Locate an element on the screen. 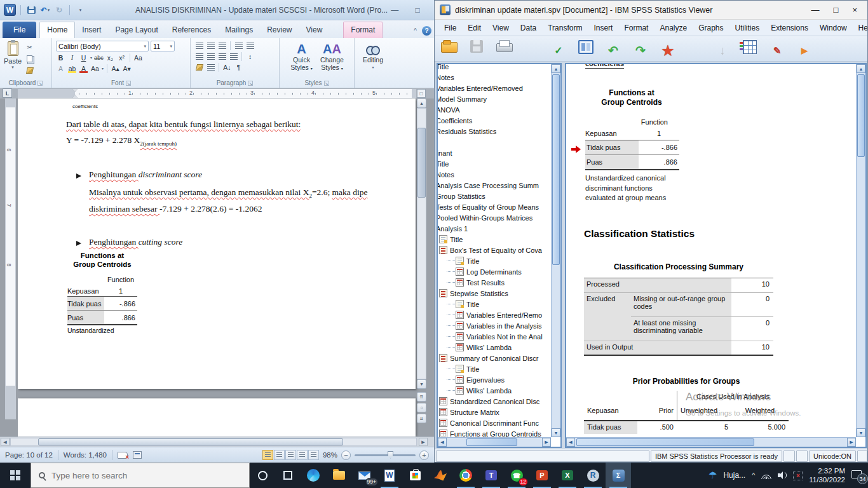 The image size is (868, 488). editing-button: Editing ▾ is located at coordinates (373, 55).